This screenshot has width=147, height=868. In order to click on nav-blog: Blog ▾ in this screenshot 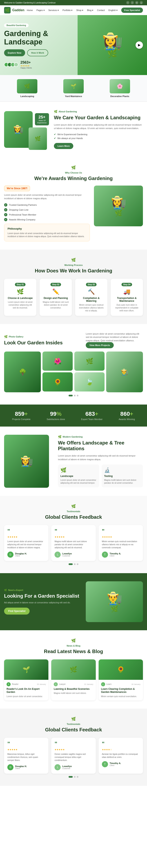, I will do `click(90, 10)`.